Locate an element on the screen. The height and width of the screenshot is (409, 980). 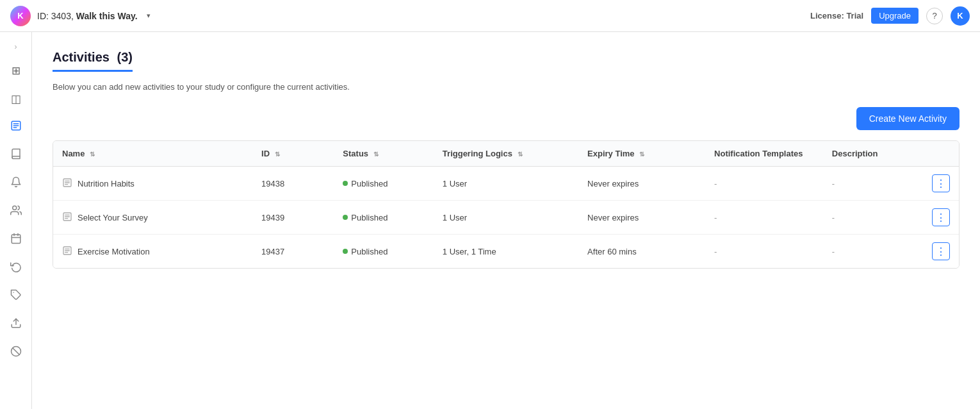
cell-desc-2: - is located at coordinates (873, 251).